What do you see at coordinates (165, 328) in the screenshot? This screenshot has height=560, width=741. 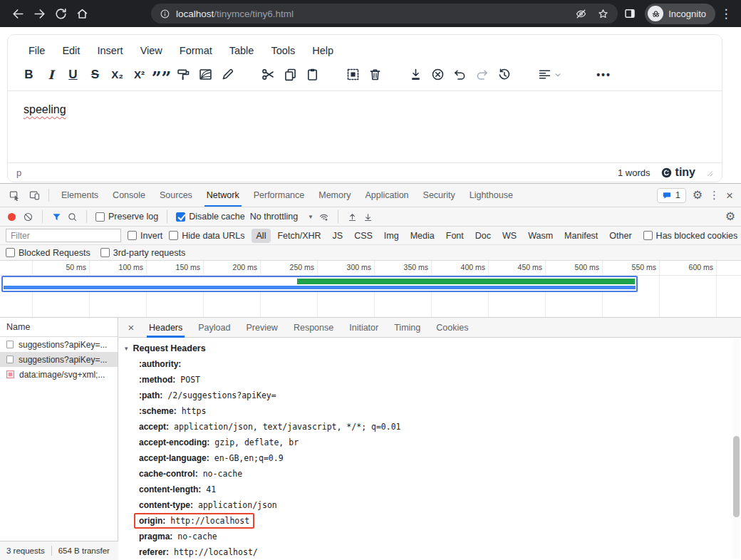 I see `detail-tab: Headers` at bounding box center [165, 328].